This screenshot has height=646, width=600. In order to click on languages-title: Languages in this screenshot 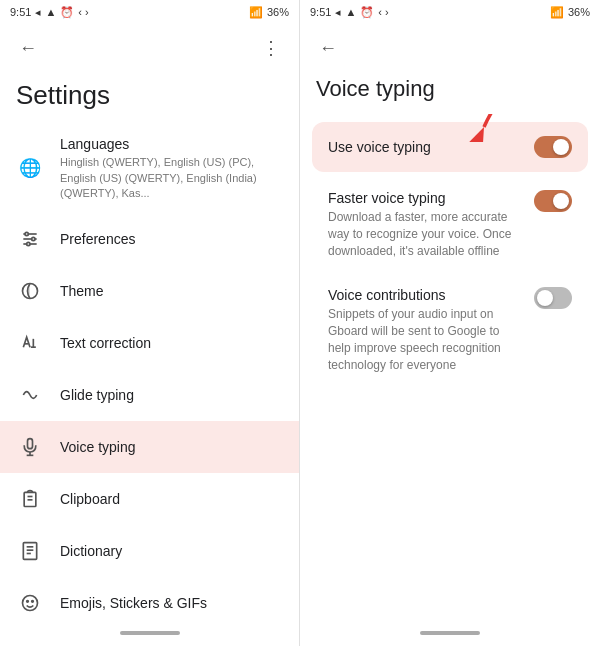, I will do `click(172, 144)`.